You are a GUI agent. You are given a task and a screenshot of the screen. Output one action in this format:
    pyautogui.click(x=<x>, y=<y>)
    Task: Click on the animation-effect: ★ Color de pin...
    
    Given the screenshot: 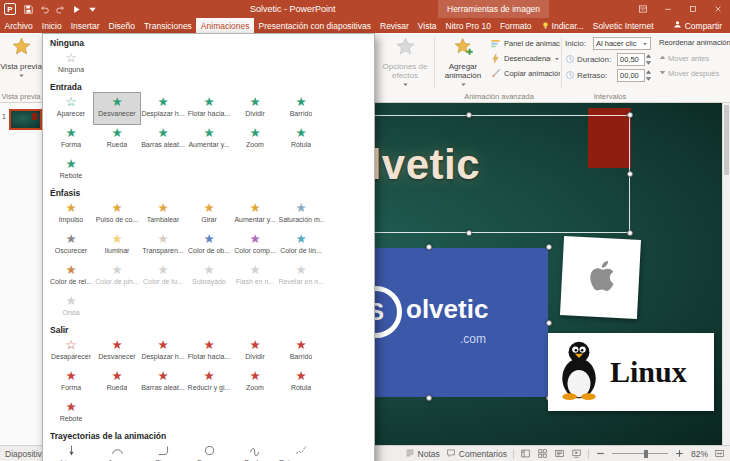 What is the action you would take?
    pyautogui.click(x=117, y=276)
    